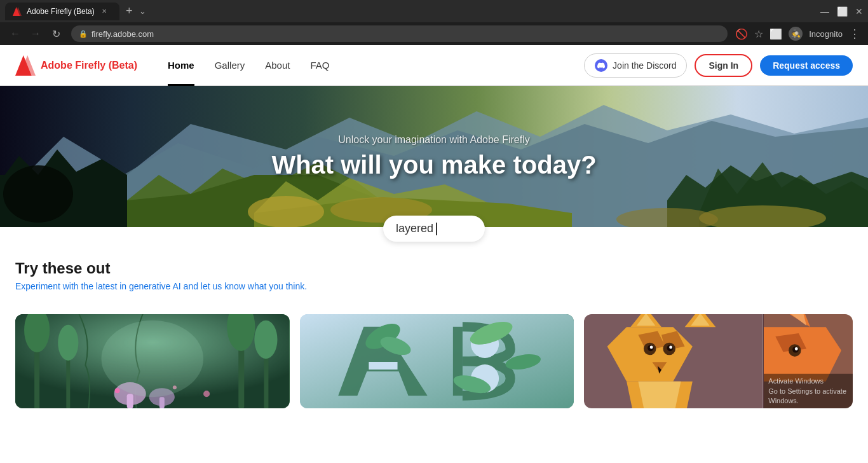  What do you see at coordinates (433, 140) in the screenshot?
I see `hero-subtitle: Unlock your imagination with Adobe Firef…` at bounding box center [433, 140].